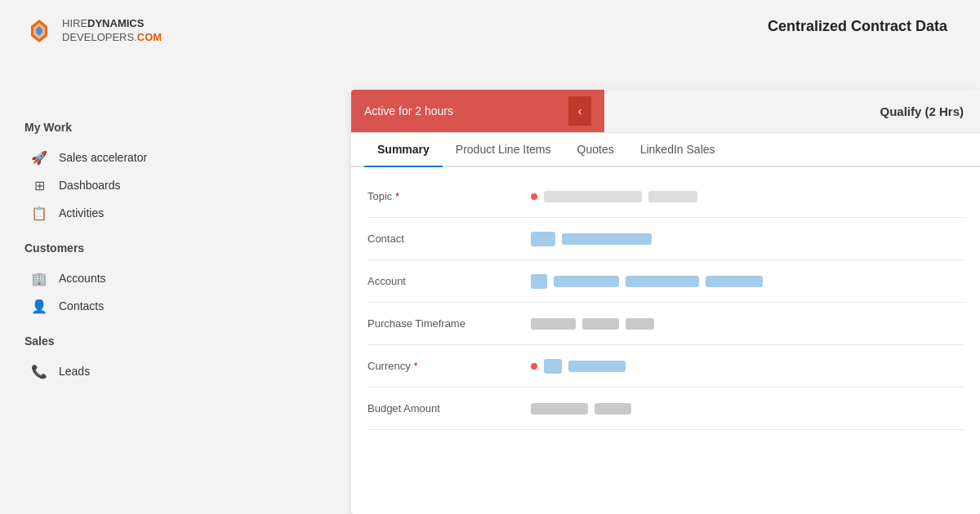  Describe the element at coordinates (449, 281) in the screenshot. I see `field-label-account: Account` at that location.